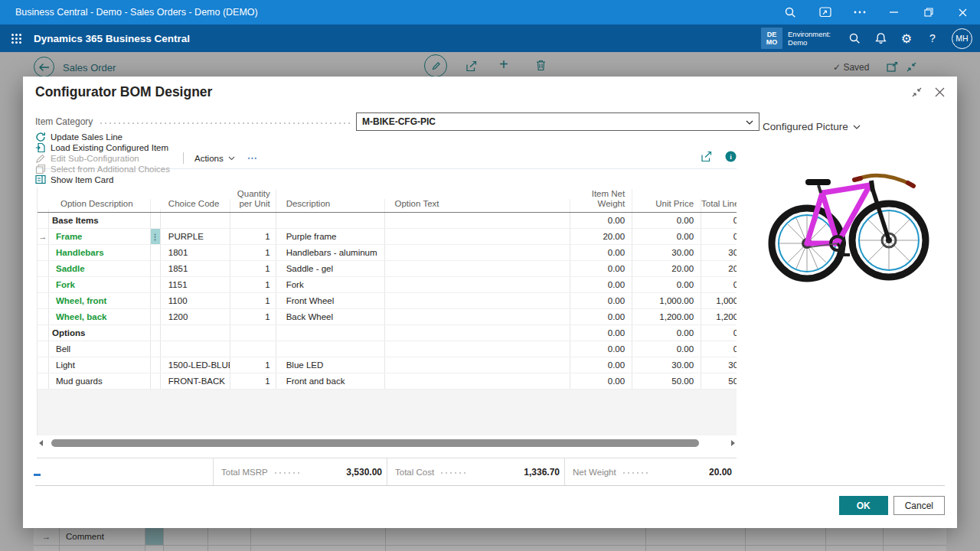  What do you see at coordinates (100, 333) in the screenshot?
I see `option-description-cell: Options` at bounding box center [100, 333].